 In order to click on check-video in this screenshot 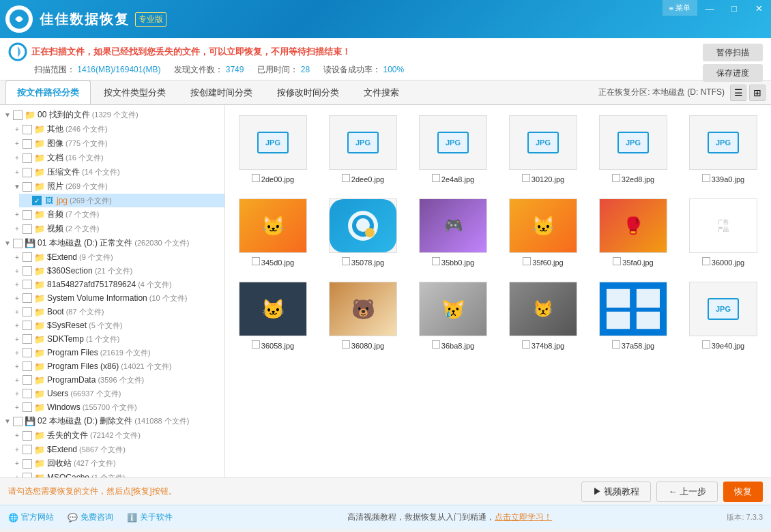, I will do `click(27, 229)`.